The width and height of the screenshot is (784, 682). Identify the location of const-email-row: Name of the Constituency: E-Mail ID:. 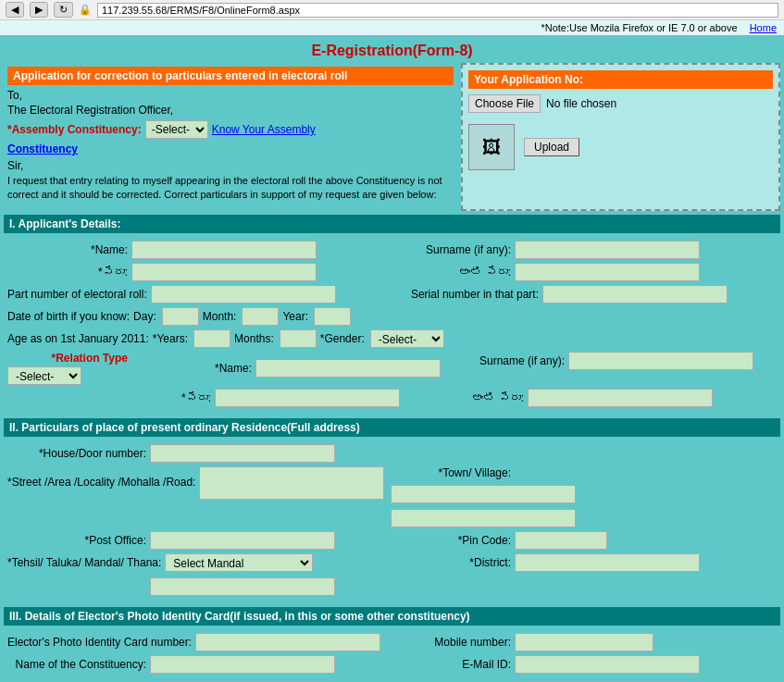
(392, 666).